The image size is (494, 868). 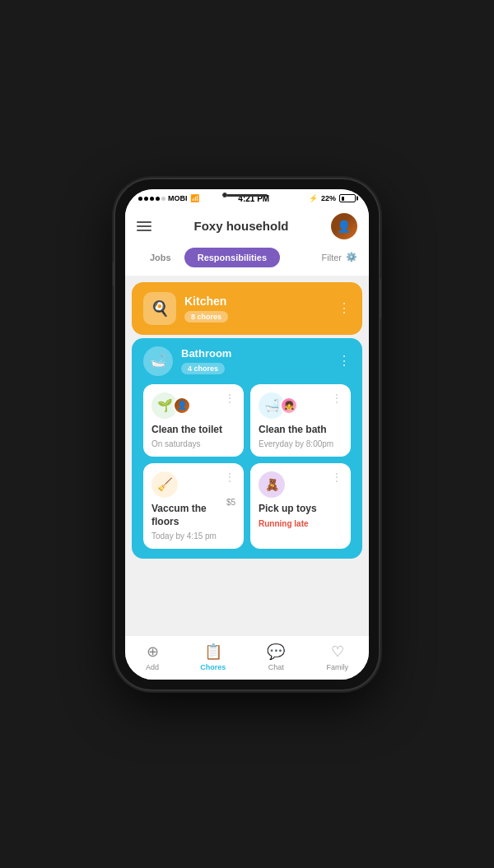 I want to click on chore-subtitle: Everyday by 8:00pm, so click(x=301, y=444).